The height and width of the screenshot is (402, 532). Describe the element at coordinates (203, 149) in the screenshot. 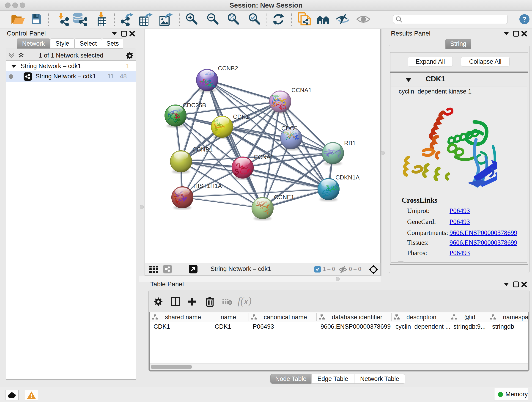

I see `svg-text: CCNB1` at that location.